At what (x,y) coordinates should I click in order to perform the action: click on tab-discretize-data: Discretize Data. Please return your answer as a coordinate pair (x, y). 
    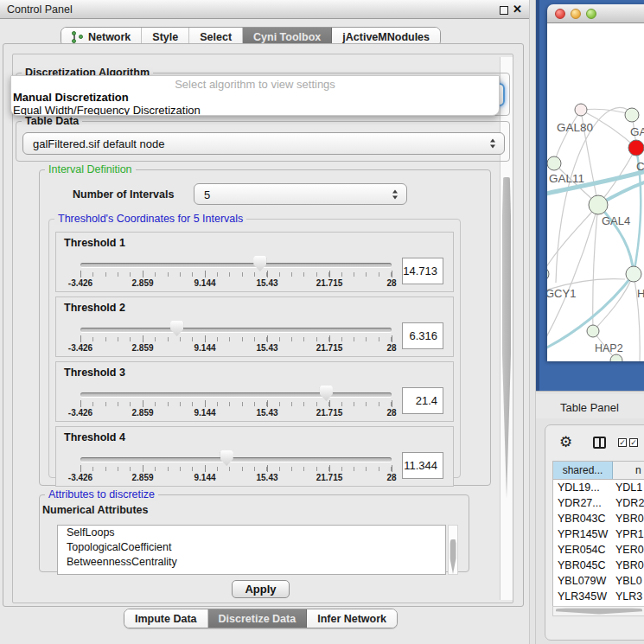
    Looking at the image, I should click on (258, 619).